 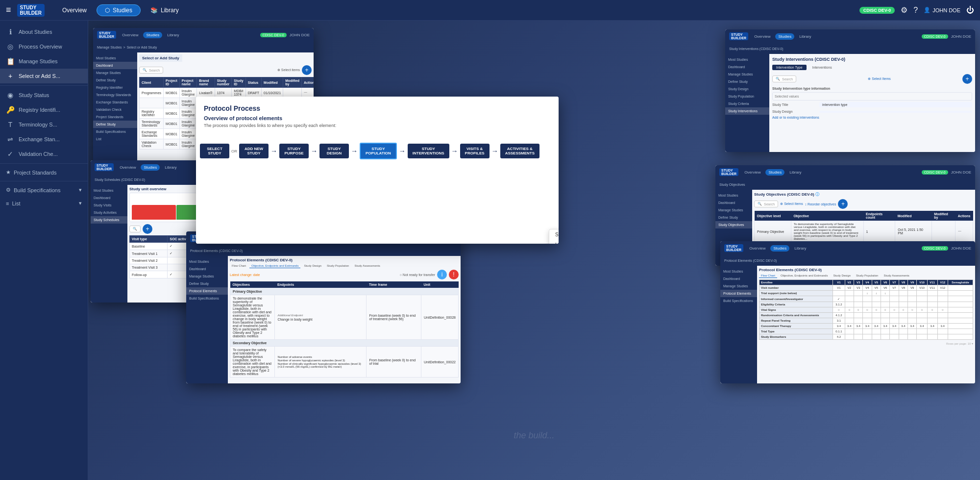 I want to click on nav-tab-library: 📚 Library, so click(x=165, y=10).